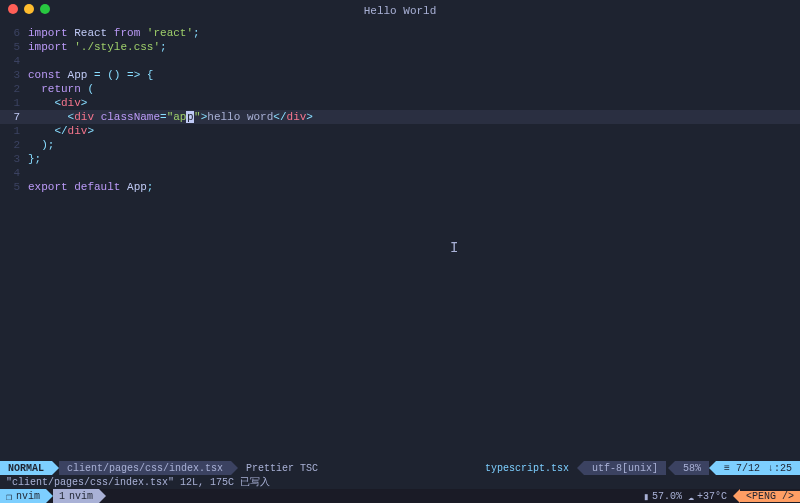 The width and height of the screenshot is (800, 503). Describe the element at coordinates (712, 496) in the screenshot. I see `temperature: +37°C` at that location.